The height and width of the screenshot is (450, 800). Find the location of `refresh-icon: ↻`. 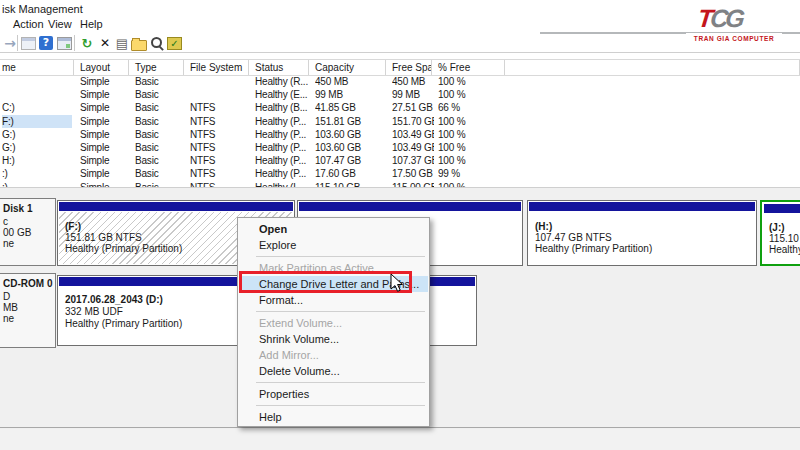

refresh-icon: ↻ is located at coordinates (87, 44).